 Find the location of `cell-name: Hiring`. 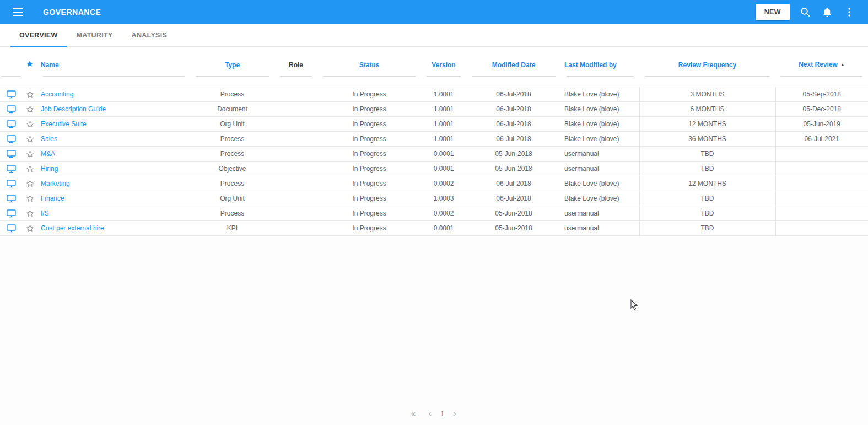

cell-name: Hiring is located at coordinates (114, 169).